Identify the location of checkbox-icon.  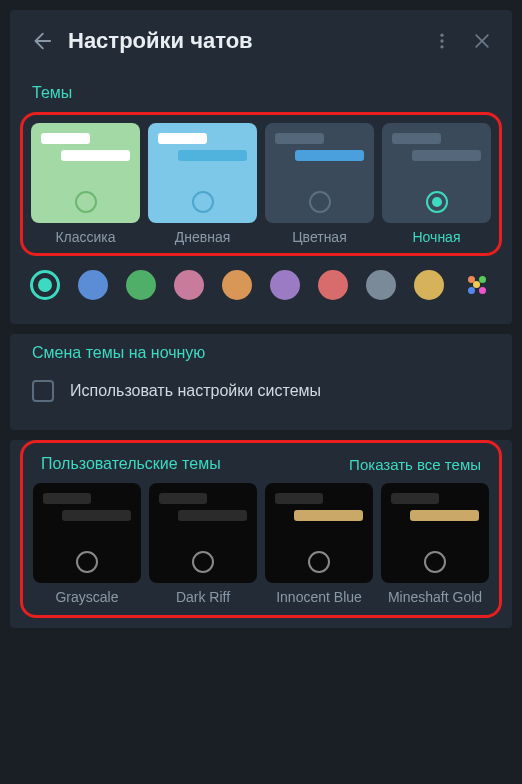
(43, 391).